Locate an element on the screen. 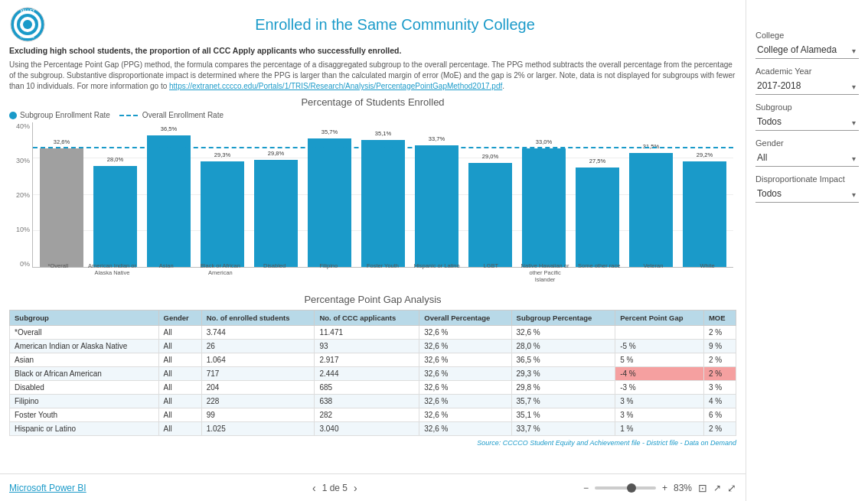  bar: 29,0% is located at coordinates (490, 215).